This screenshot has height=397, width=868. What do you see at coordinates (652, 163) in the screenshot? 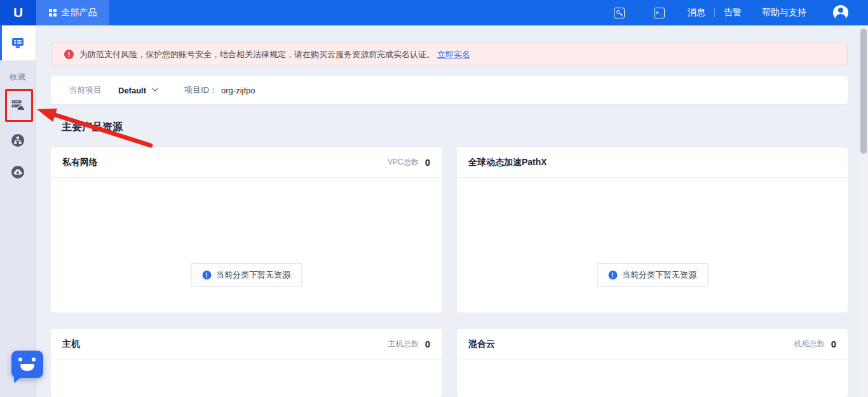
I see `card-header: 全球动态加速PathX` at bounding box center [652, 163].